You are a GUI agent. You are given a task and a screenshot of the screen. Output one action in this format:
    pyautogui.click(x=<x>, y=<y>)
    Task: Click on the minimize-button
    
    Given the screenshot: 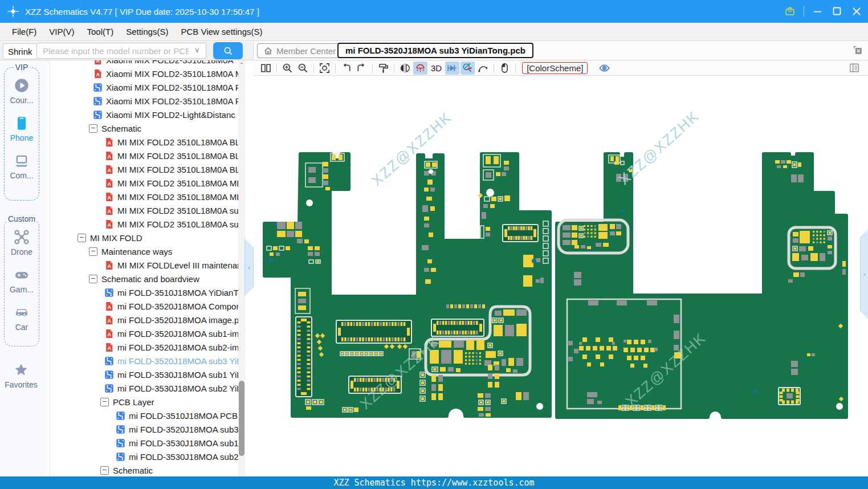 What is the action you would take?
    pyautogui.click(x=818, y=11)
    